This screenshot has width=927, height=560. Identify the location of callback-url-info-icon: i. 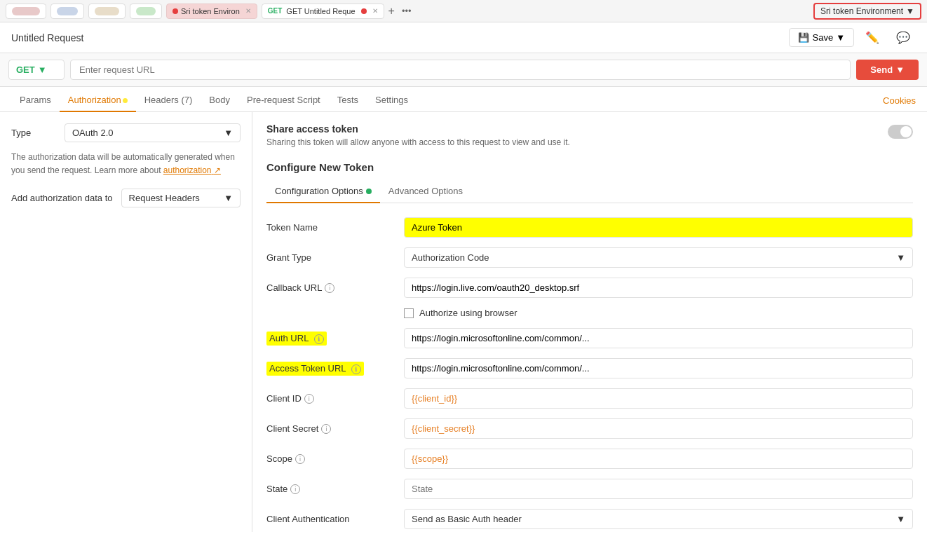
(330, 288).